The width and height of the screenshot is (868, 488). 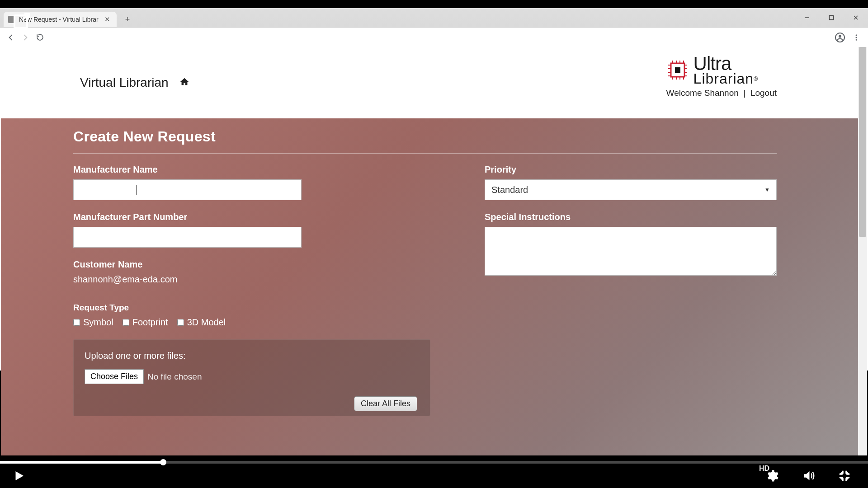 What do you see at coordinates (724, 79) in the screenshot?
I see `logo-text-sub: Librarian` at bounding box center [724, 79].